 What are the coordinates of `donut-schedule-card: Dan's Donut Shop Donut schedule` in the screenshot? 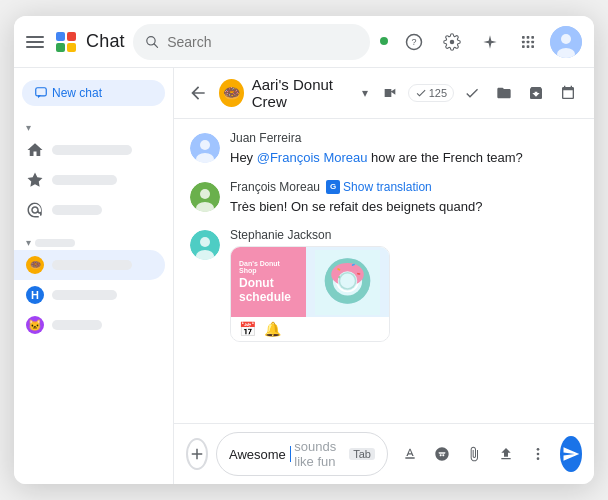 It's located at (310, 294).